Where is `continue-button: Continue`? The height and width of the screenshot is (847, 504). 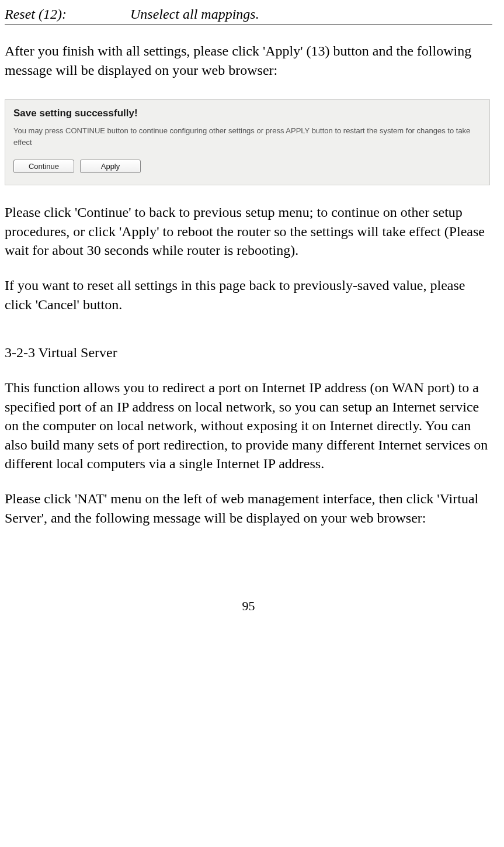
continue-button: Continue is located at coordinates (44, 166).